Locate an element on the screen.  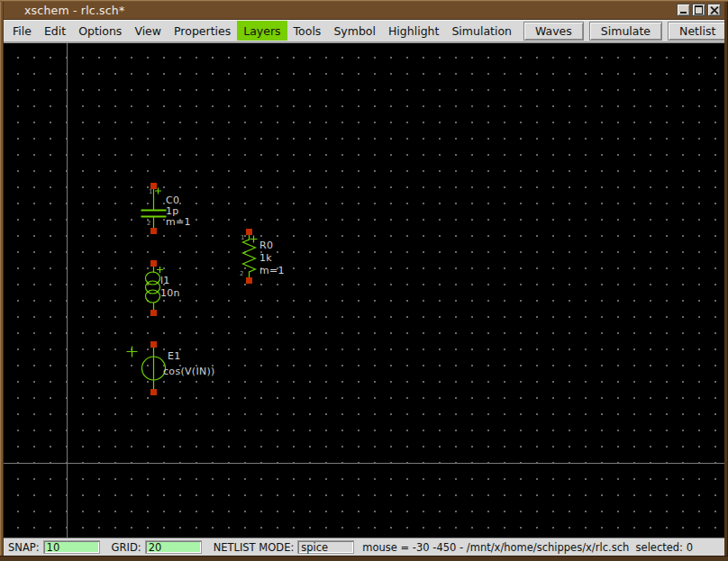
resistor-pin2-number: 2 is located at coordinates (241, 274).